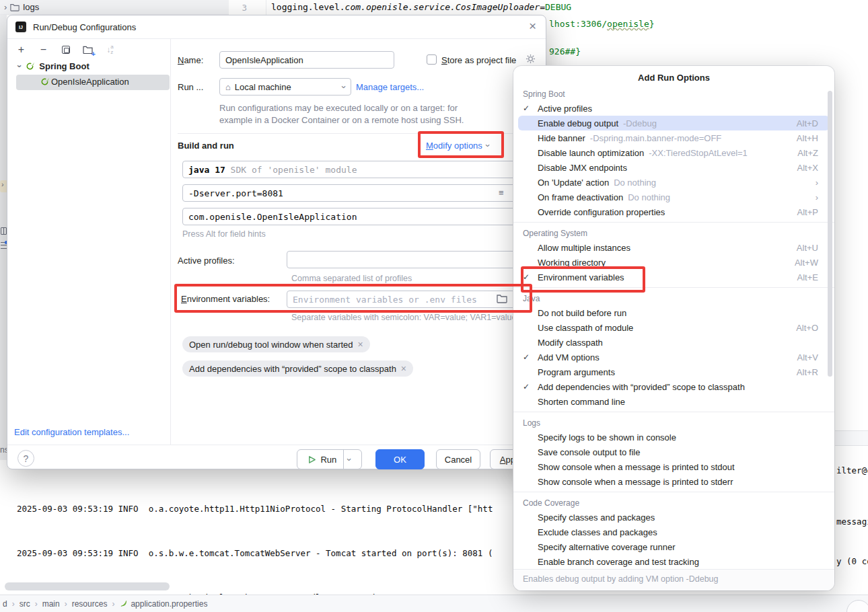 Image resolution: width=868 pixels, height=612 pixels. Describe the element at coordinates (87, 50) in the screenshot. I see `new-folder-button: +` at that location.